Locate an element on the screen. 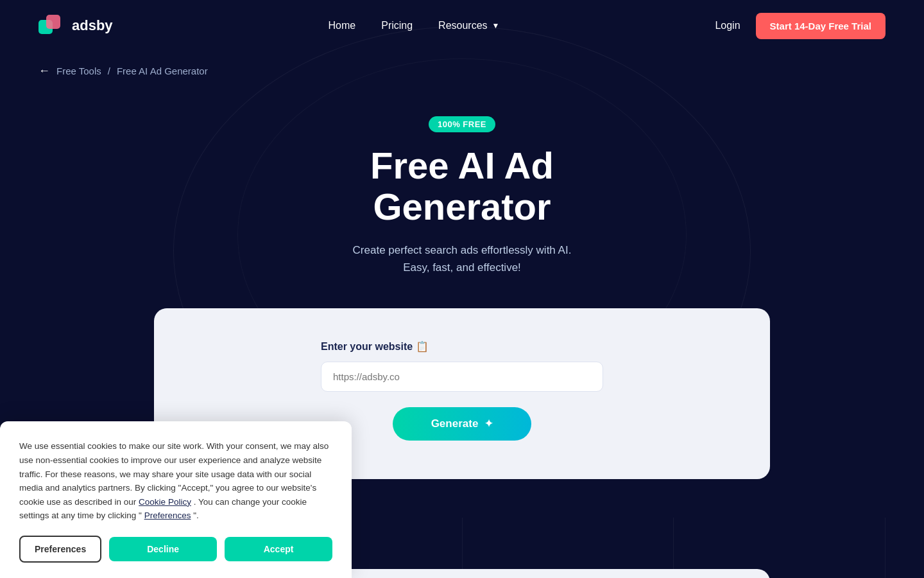 The image size is (924, 578). free-badge: 100% FREE is located at coordinates (462, 125).